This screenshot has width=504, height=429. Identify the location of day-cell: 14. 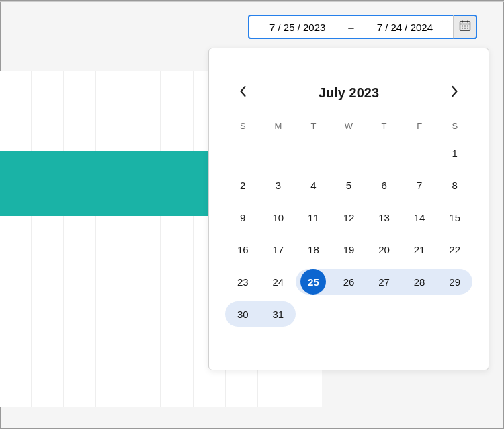
(419, 217).